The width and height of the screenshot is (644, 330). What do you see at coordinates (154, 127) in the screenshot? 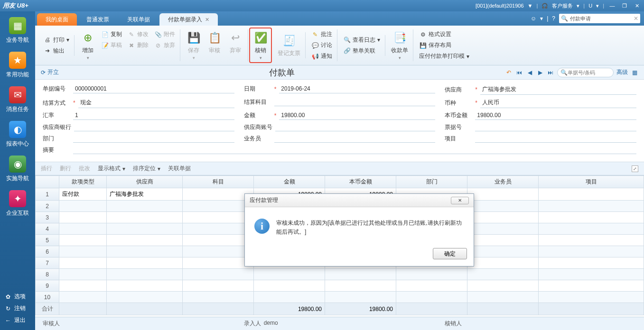
I see `bank-value` at bounding box center [154, 127].